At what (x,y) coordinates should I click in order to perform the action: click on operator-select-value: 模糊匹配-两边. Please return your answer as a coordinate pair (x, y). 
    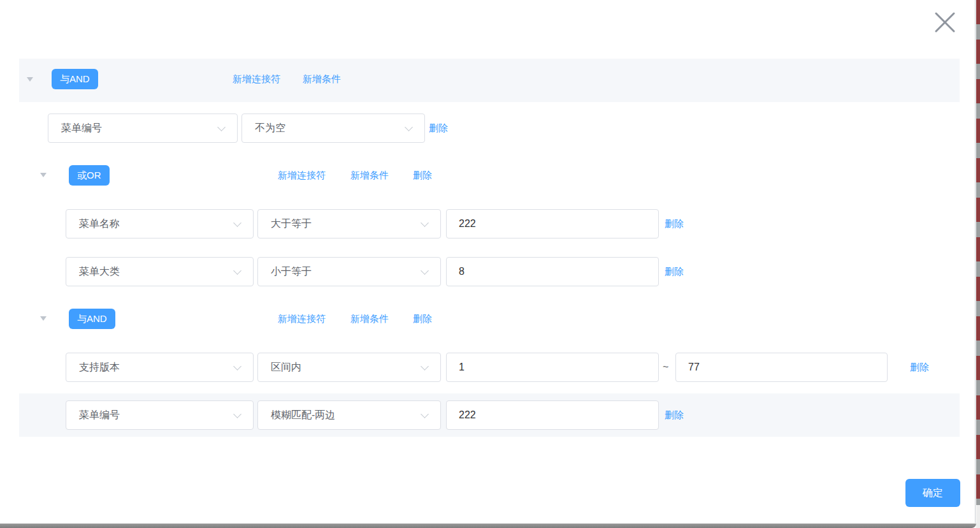
    Looking at the image, I should click on (303, 416).